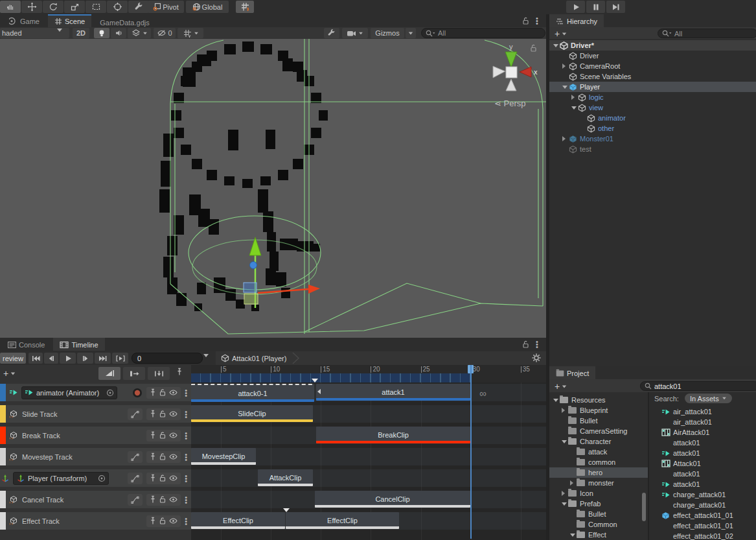 This screenshot has width=756, height=540. What do you see at coordinates (166, 6) in the screenshot?
I see `pivot-toggle-button: Pivot` at bounding box center [166, 6].